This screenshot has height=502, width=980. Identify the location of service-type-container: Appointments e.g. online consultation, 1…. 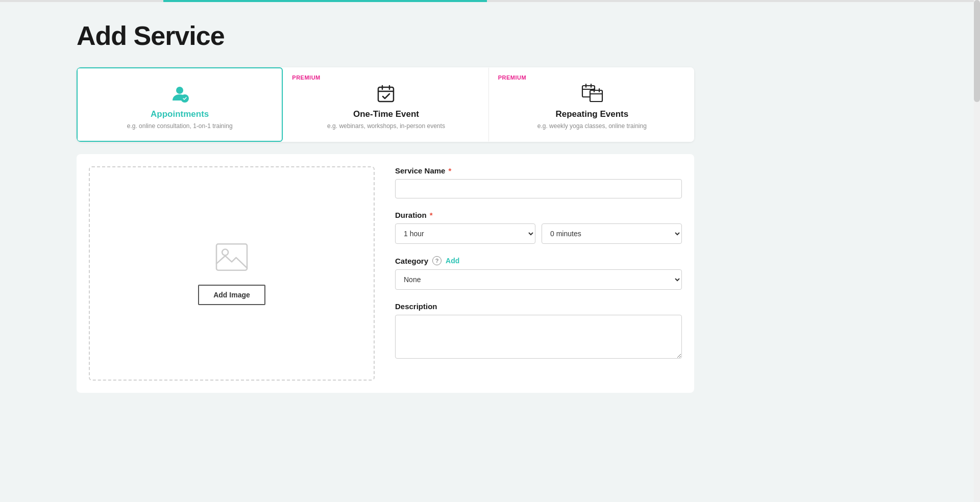
(385, 105).